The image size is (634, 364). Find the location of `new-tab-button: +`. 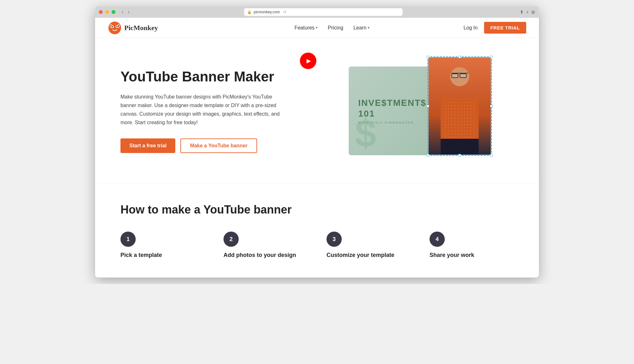

new-tab-button: + is located at coordinates (527, 12).